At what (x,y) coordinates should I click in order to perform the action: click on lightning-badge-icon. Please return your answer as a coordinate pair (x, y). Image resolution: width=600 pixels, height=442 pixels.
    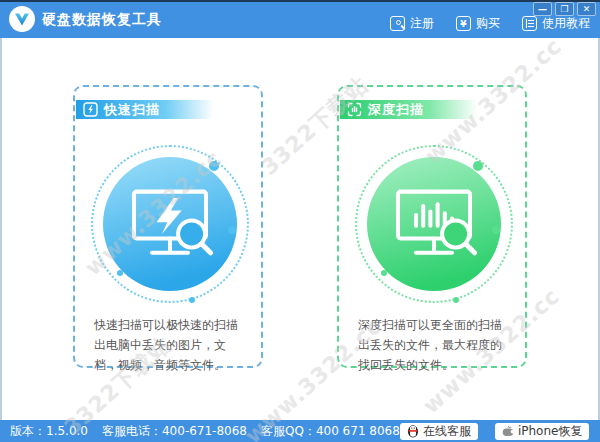
    Looking at the image, I should click on (90, 110).